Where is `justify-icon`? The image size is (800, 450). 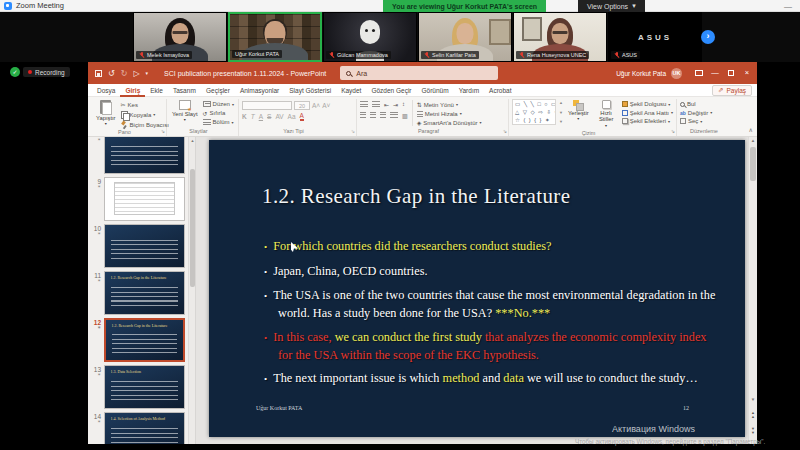 justify-icon is located at coordinates (394, 115).